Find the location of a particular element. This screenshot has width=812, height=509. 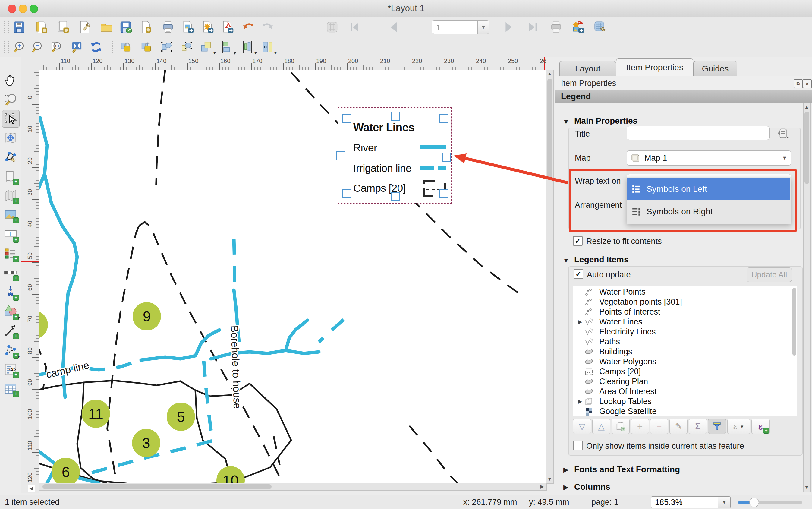

expression-button: ε+ is located at coordinates (761, 426).